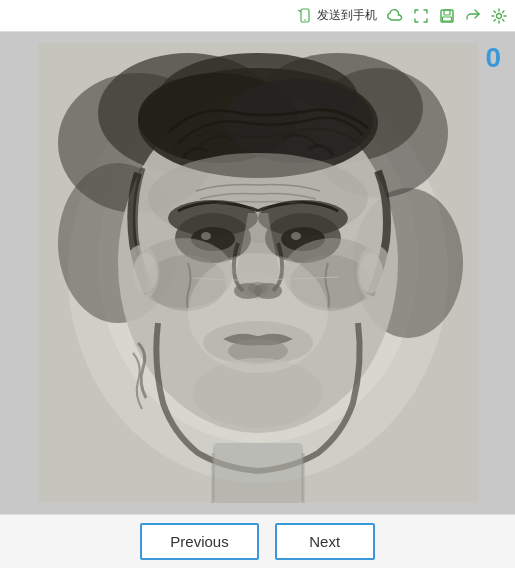  What do you see at coordinates (473, 16) in the screenshot?
I see `share-icon` at bounding box center [473, 16].